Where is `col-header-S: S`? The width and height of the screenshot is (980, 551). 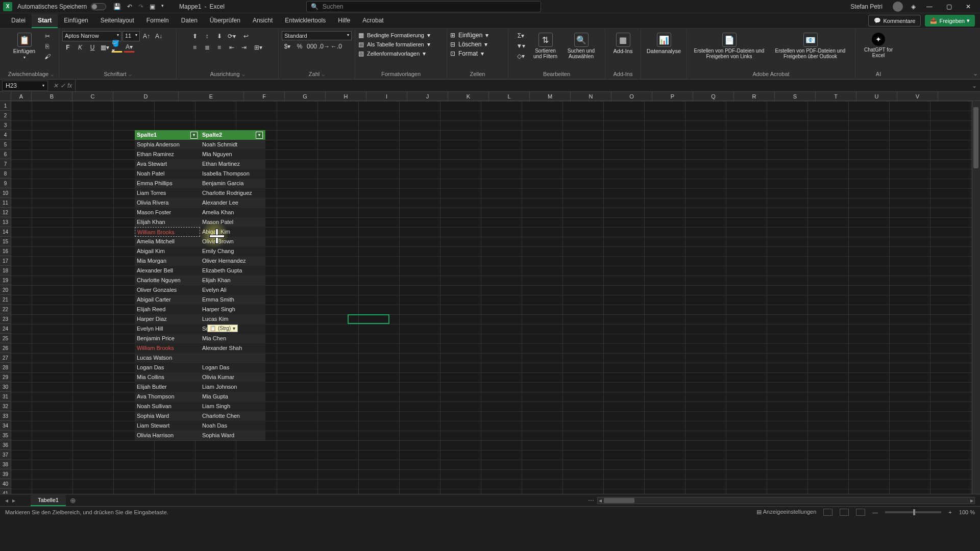 col-header-S: S is located at coordinates (795, 96).